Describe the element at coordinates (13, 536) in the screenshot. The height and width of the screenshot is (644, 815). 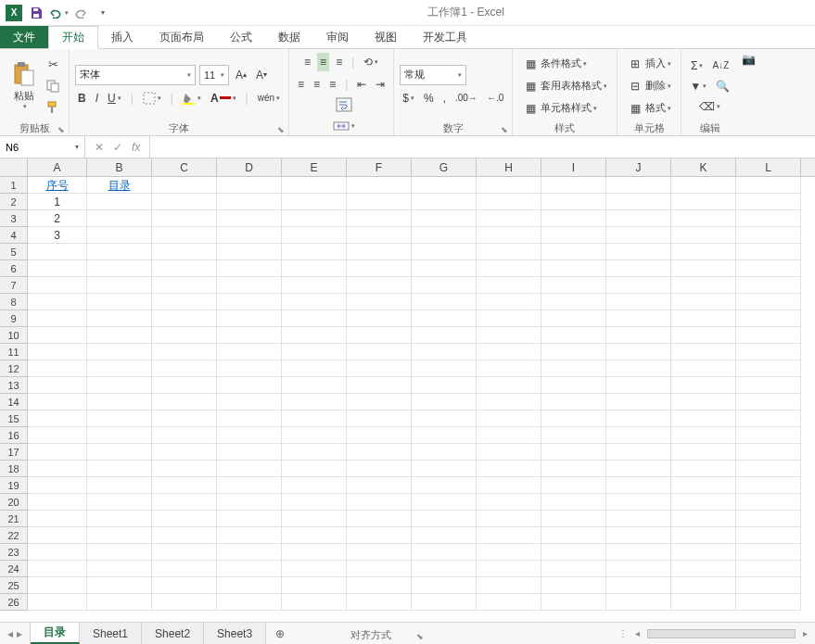
I see `row-header: 22` at that location.